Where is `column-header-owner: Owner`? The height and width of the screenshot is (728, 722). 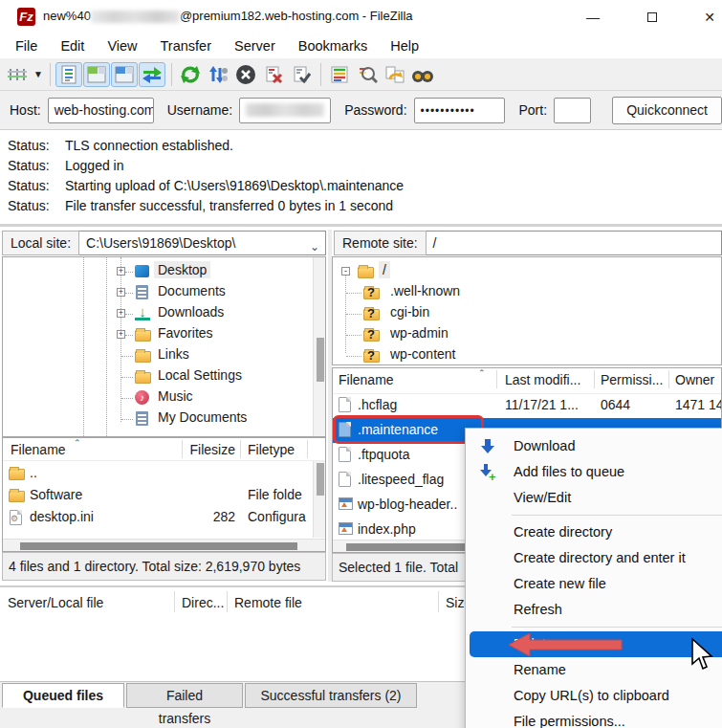 column-header-owner: Owner is located at coordinates (694, 380).